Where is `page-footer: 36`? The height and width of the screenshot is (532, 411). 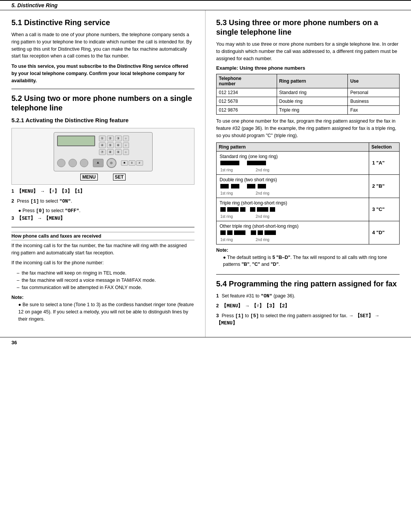 page-footer: 36 is located at coordinates (206, 342).